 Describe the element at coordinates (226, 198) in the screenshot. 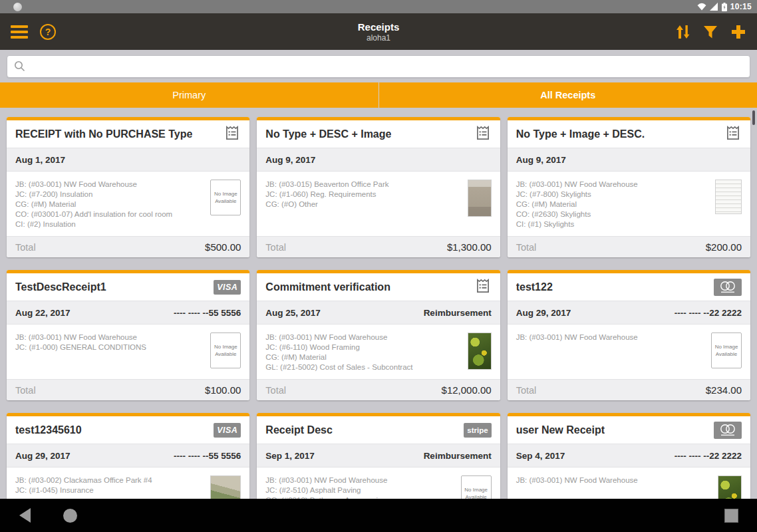

I see `no-image-placeholder: No Image Available` at that location.